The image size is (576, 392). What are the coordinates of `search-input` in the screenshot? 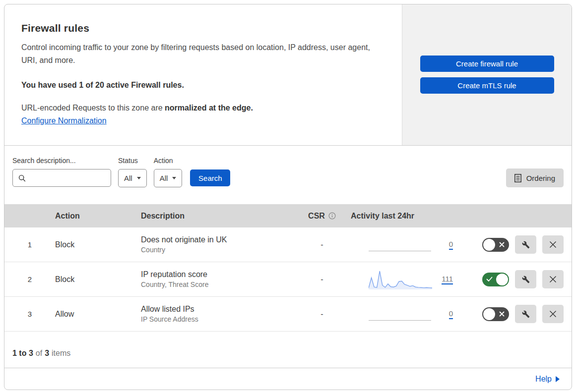 It's located at (79, 178).